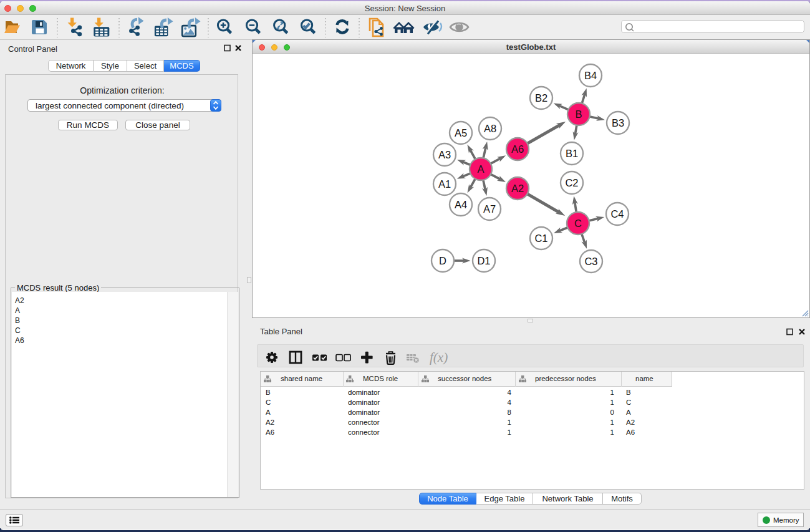 This screenshot has width=810, height=532. What do you see at coordinates (461, 205) in the screenshot?
I see `svg-text: A4` at bounding box center [461, 205].